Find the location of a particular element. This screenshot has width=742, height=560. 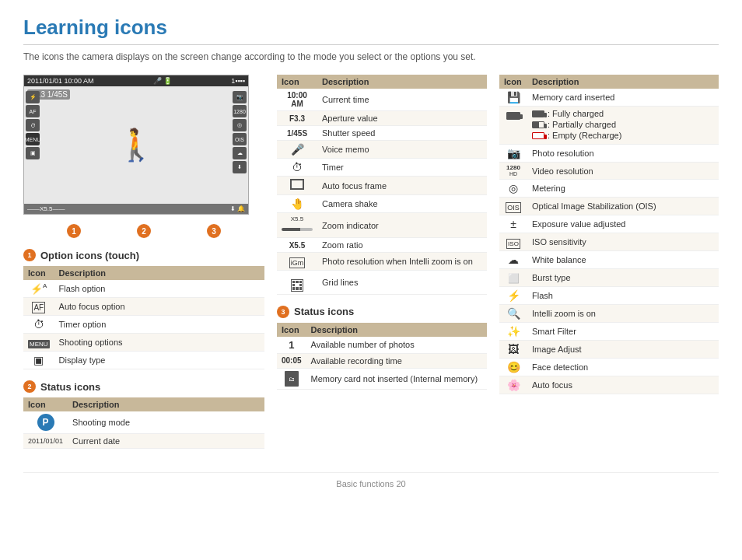

table-row: AF Auto focus option is located at coordinates (144, 306).